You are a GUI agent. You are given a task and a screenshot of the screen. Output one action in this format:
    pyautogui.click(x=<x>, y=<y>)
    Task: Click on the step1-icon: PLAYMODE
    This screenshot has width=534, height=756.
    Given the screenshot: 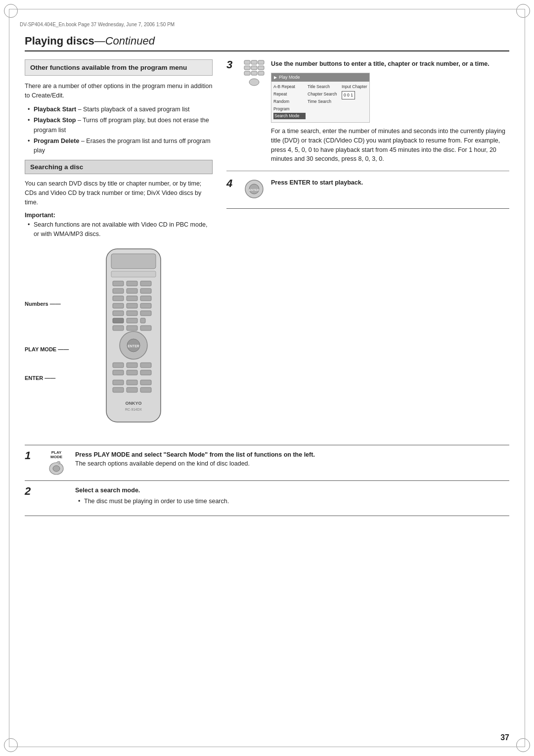 What is the action you would take?
    pyautogui.click(x=56, y=463)
    